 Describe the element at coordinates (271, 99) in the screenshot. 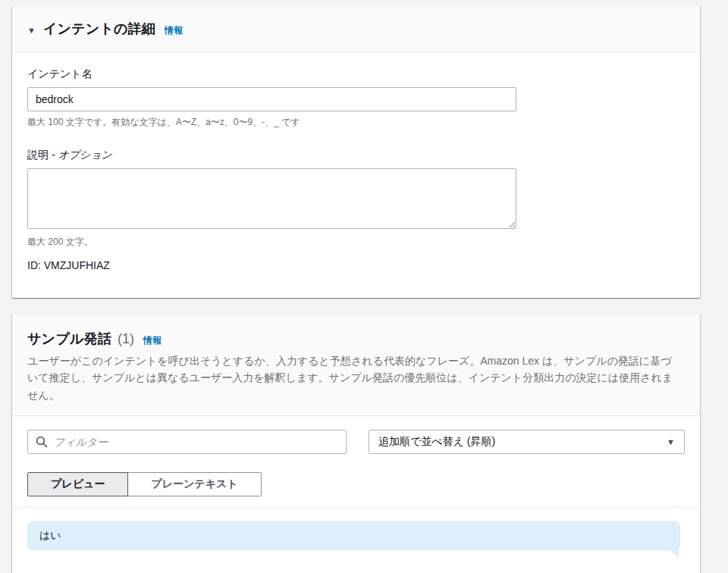

I see `intent-name-input` at that location.